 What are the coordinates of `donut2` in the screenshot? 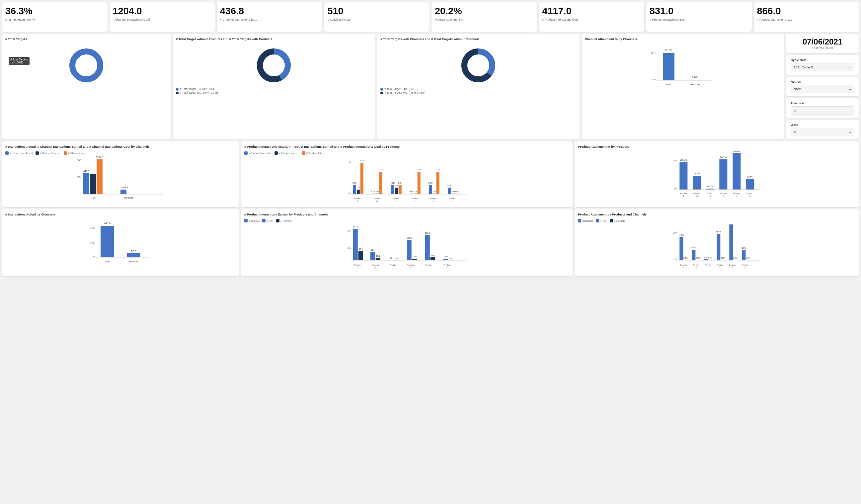 It's located at (274, 66).